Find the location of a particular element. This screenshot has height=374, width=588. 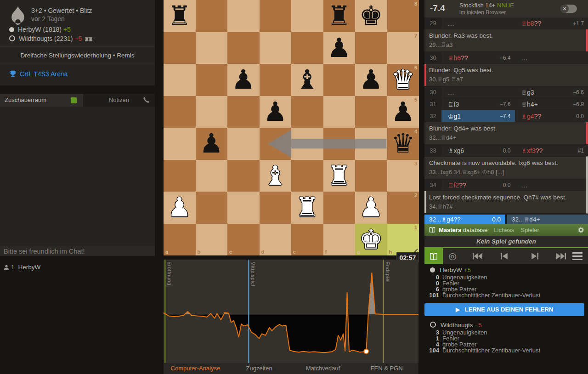

move-list-scrollbar is located at coordinates (587, 185).